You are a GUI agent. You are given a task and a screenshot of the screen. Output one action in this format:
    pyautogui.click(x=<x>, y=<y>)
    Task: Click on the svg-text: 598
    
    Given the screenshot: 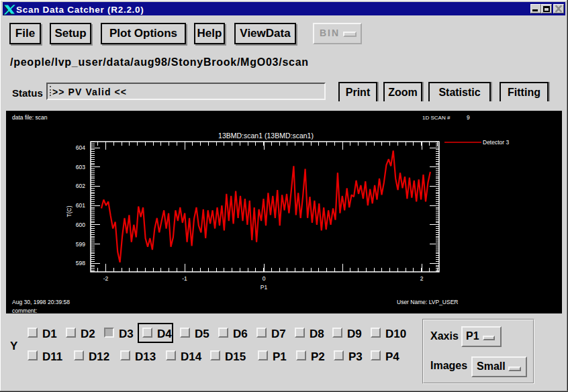 What is the action you would take?
    pyautogui.click(x=81, y=263)
    